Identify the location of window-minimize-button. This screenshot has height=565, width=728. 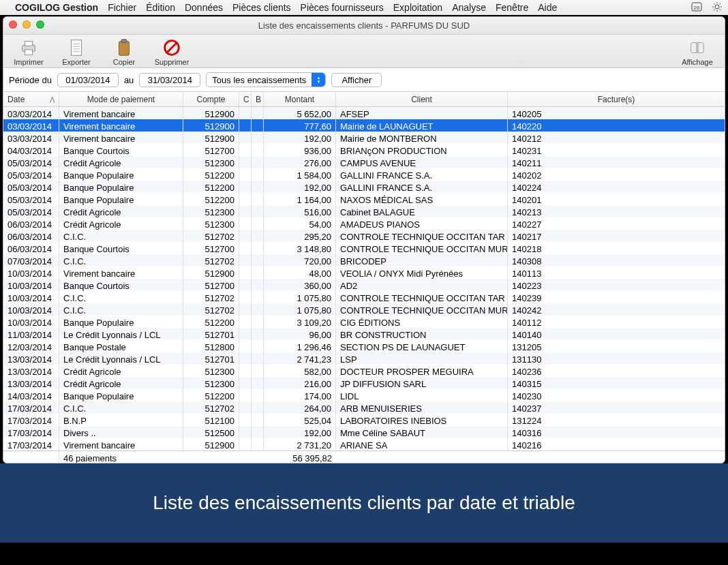
(27, 25).